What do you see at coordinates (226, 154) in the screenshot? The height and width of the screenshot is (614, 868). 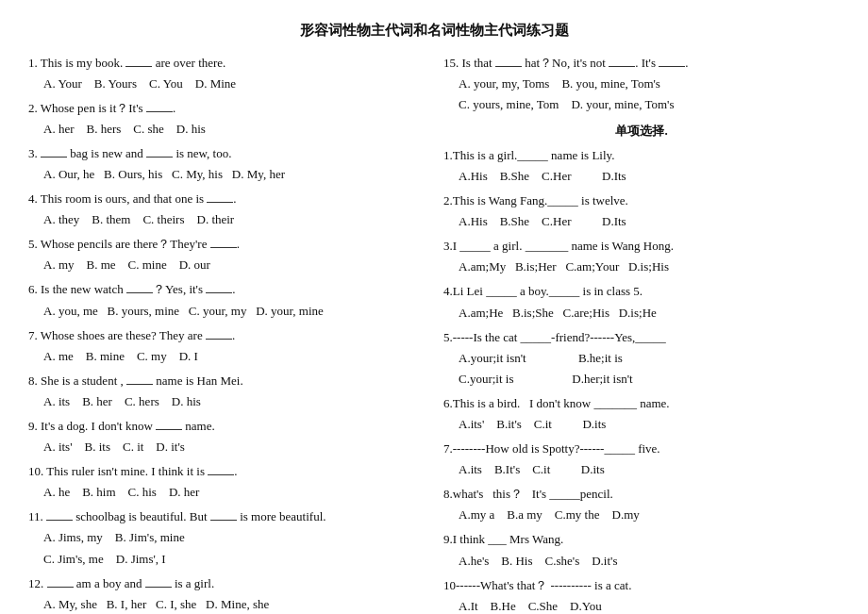 I see `q3-text: 3. bag is new and is new, too.` at bounding box center [226, 154].